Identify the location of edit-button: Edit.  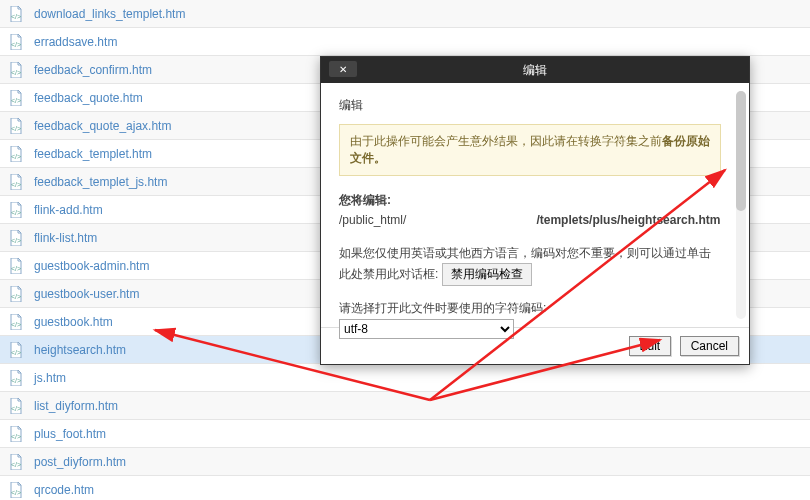
(650, 346).